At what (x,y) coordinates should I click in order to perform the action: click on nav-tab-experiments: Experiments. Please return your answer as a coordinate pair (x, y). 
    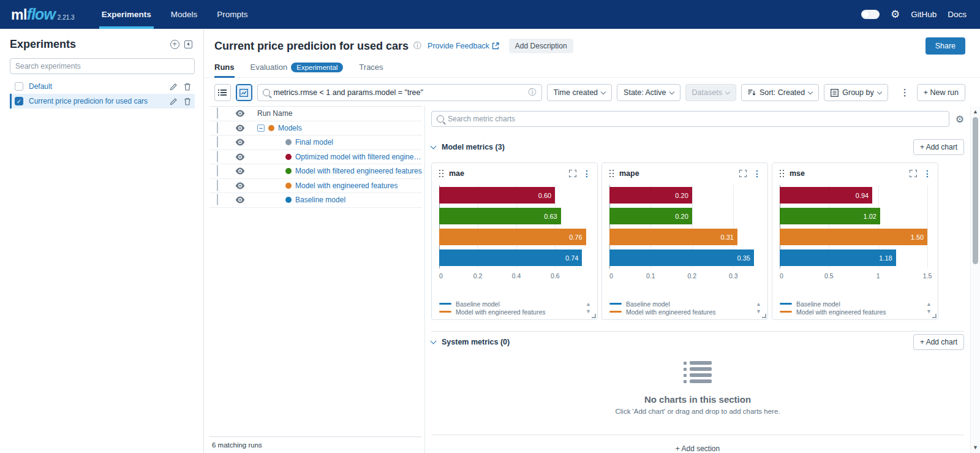
    Looking at the image, I should click on (126, 15).